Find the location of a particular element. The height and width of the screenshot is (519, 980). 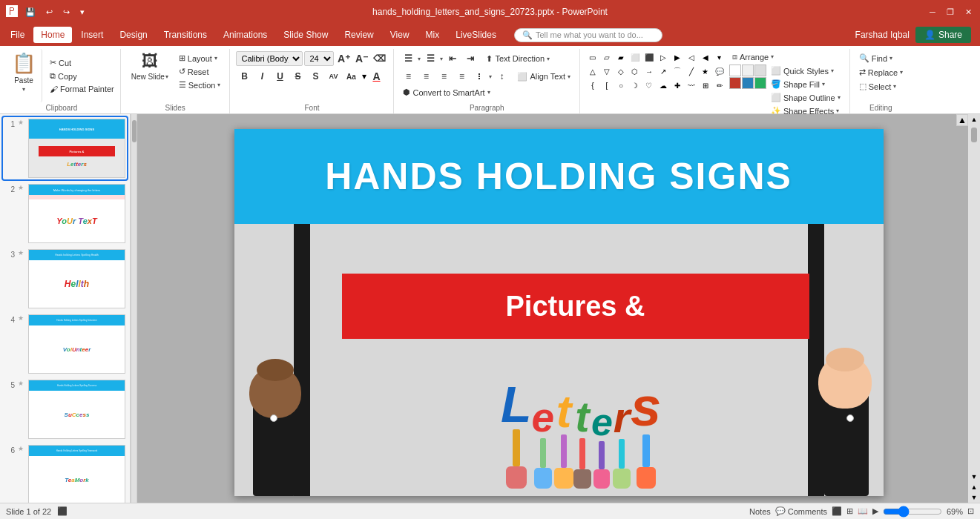

slideshow-button: ▶ is located at coordinates (875, 512).